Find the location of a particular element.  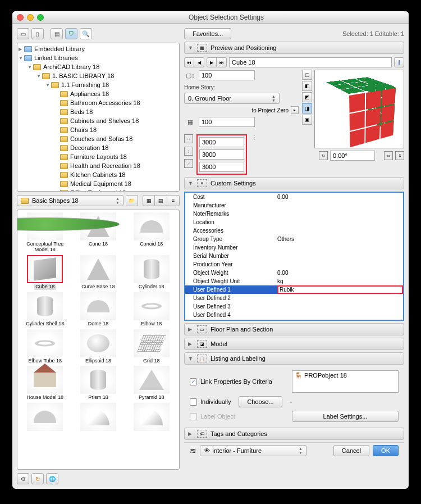

window-close-button is located at coordinates (20, 17).